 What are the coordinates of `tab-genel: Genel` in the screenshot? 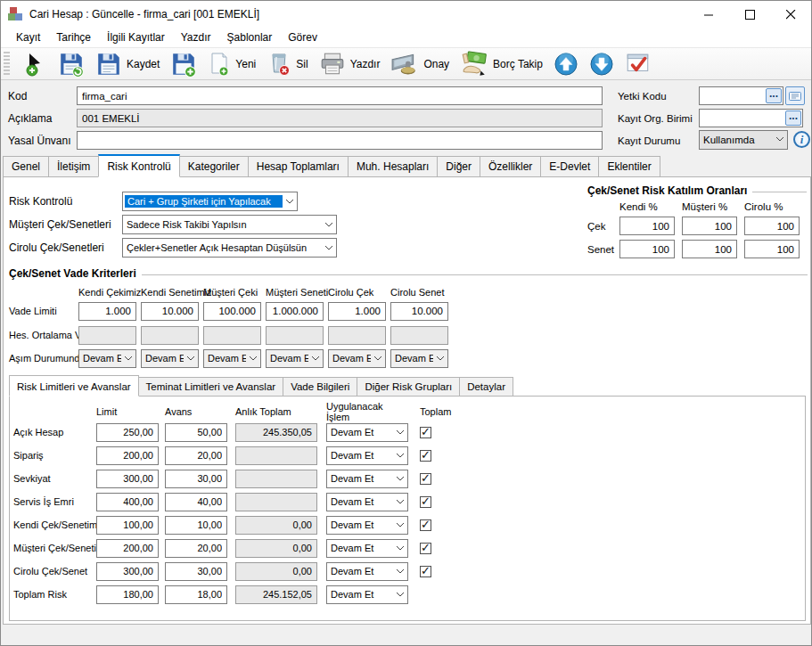 It's located at (26, 167).